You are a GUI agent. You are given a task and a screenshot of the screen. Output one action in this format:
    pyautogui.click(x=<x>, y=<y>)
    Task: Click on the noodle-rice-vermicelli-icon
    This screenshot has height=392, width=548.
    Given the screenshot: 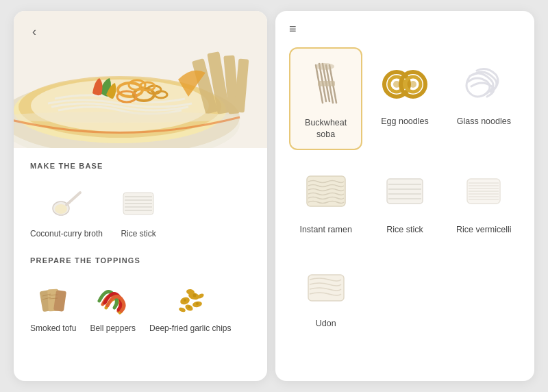 What is the action you would take?
    pyautogui.click(x=484, y=191)
    